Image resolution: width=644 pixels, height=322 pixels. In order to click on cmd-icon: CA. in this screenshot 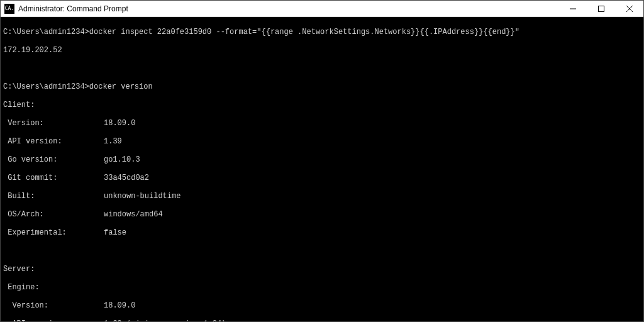, I will do `click(9, 9)`.